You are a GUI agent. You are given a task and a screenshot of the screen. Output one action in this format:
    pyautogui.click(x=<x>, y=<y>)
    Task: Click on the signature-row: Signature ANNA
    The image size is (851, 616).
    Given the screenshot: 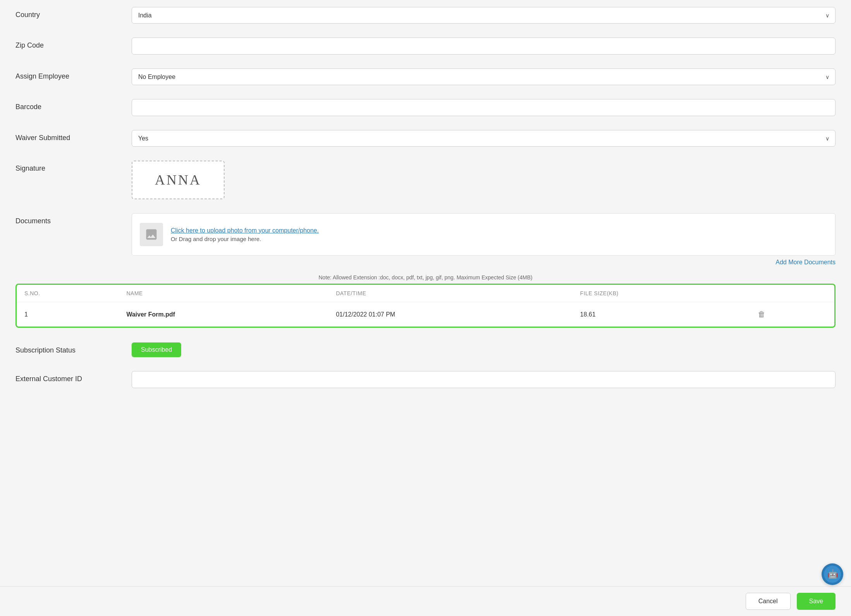 What is the action you would take?
    pyautogui.click(x=426, y=180)
    